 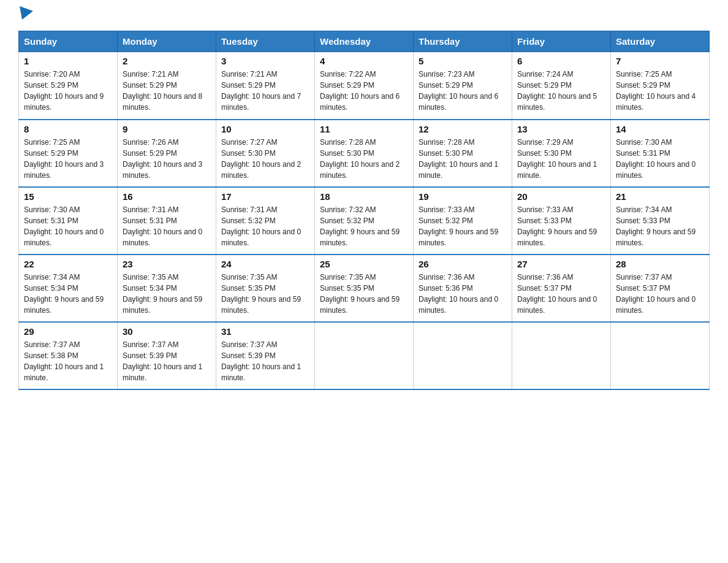 What do you see at coordinates (68, 61) in the screenshot?
I see `day-number: 1` at bounding box center [68, 61].